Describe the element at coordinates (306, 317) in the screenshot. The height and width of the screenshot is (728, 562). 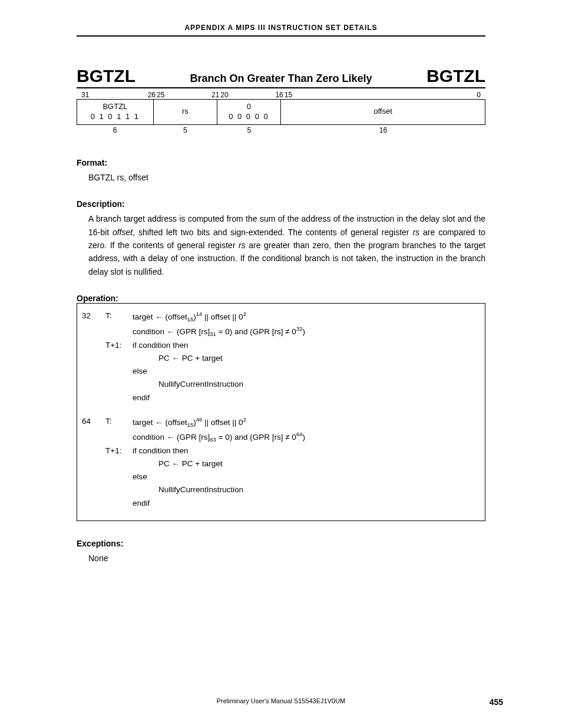
I see `op-line-target-32: target ← (offset15)14 || offset || 02` at that location.